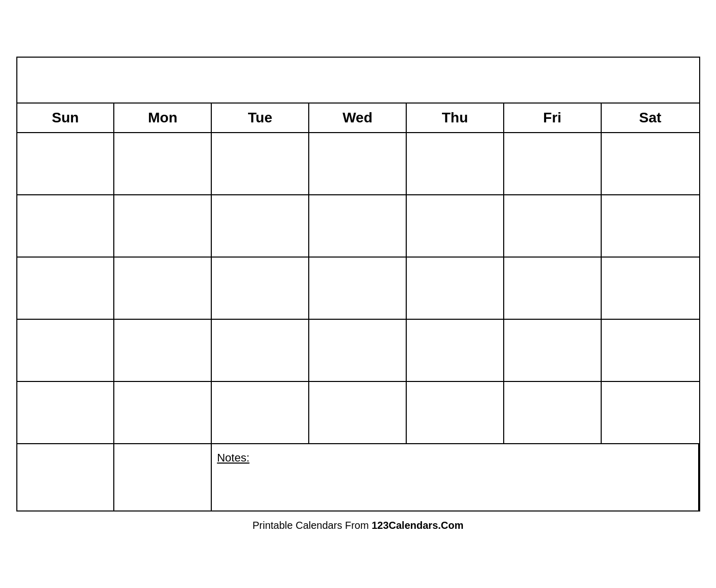  What do you see at coordinates (358, 288) in the screenshot?
I see `cell-r3-wed` at bounding box center [358, 288].